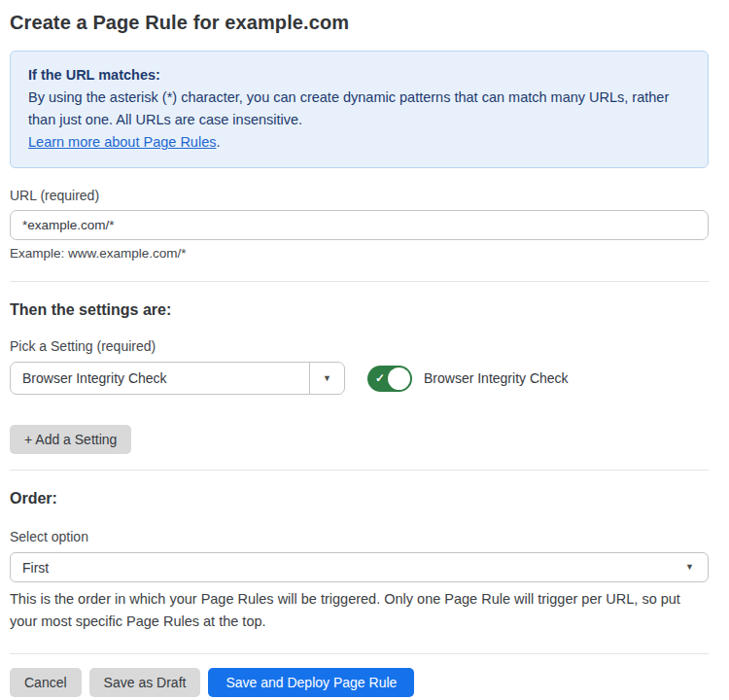 This screenshot has height=700, width=729. Describe the element at coordinates (360, 253) in the screenshot. I see `url-example-helper: Example: www.example.com/*` at that location.